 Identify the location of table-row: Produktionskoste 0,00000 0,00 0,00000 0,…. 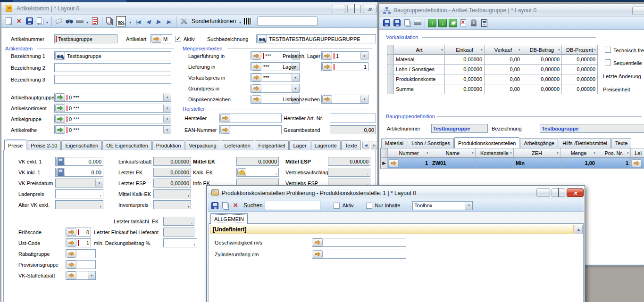
(493, 79).